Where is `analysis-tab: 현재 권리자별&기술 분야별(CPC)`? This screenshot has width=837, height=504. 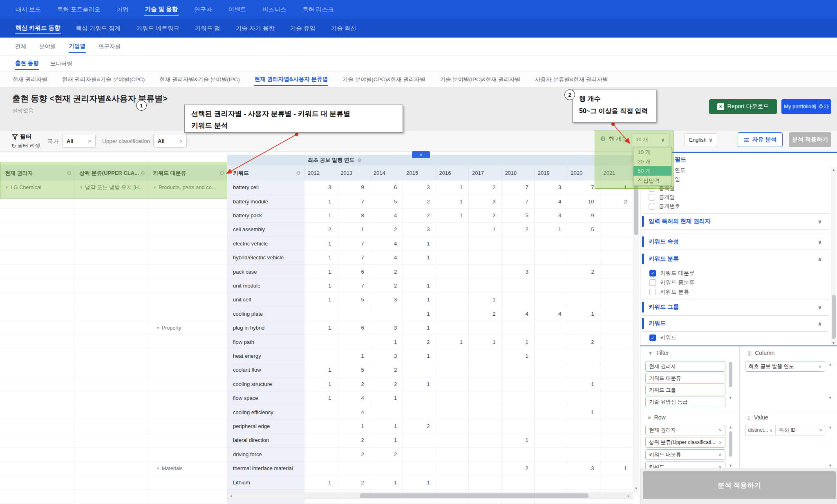 analysis-tab: 현재 권리자별&기술 분야별(CPC) is located at coordinates (104, 80).